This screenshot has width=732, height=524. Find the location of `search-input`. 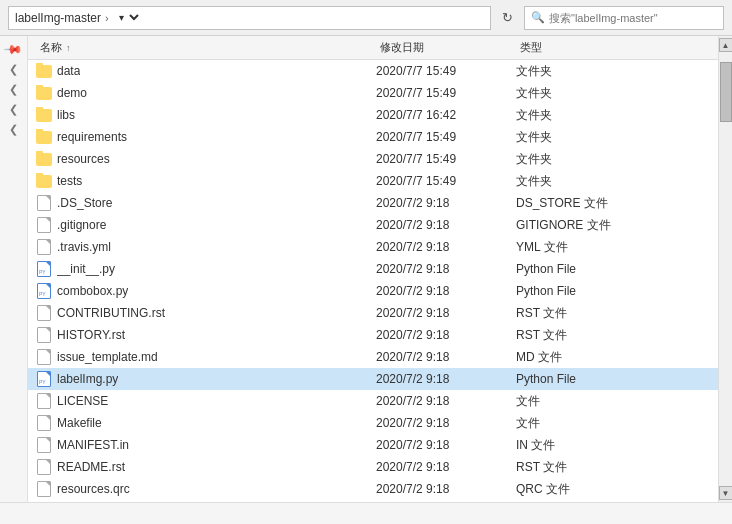

search-input is located at coordinates (624, 18).